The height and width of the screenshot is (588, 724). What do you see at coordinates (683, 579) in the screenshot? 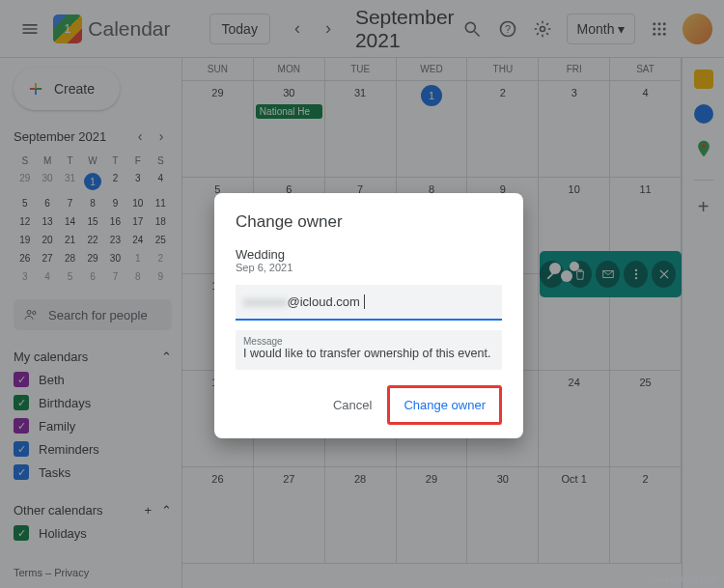
I see `watermark: www.deuaq.com` at bounding box center [683, 579].